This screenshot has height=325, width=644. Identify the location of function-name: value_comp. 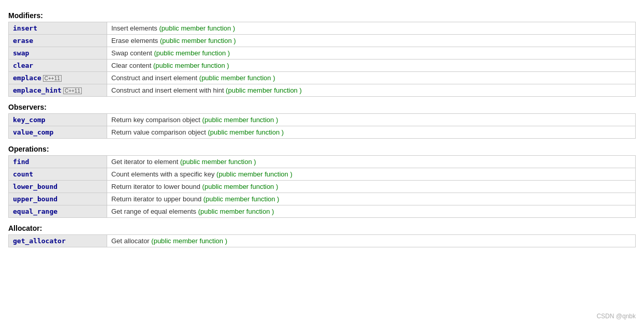
(58, 132).